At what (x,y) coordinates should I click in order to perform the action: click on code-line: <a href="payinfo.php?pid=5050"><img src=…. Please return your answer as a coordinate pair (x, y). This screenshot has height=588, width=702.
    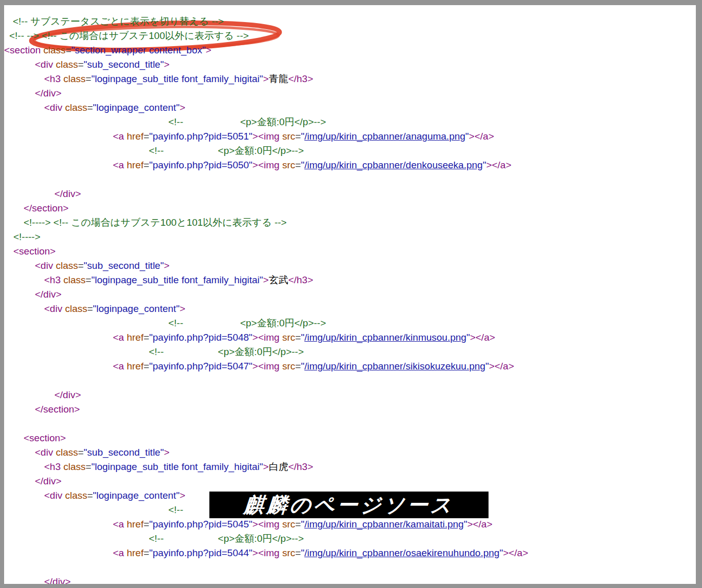
    Looking at the image, I should click on (350, 165).